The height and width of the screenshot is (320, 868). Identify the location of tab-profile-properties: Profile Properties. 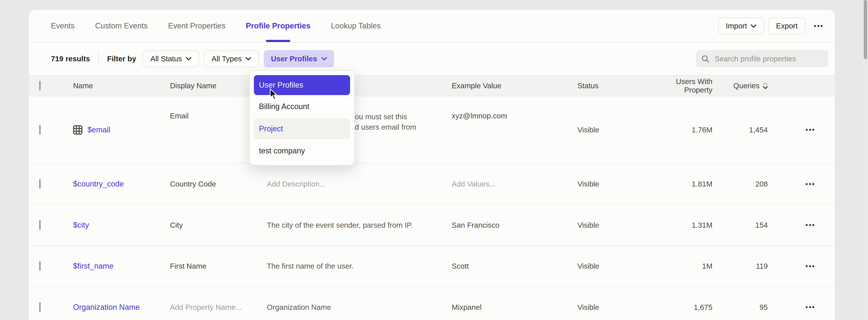
(278, 26).